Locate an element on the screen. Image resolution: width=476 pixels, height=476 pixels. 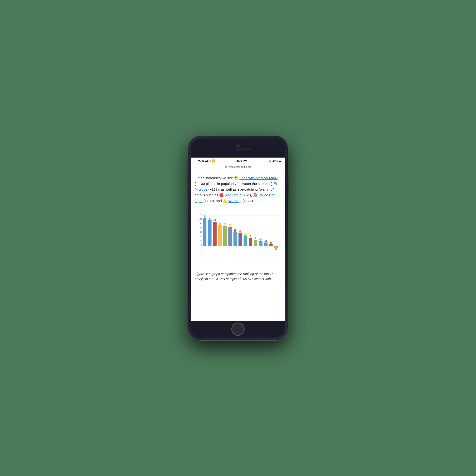
red-circle-link: Red Circle is located at coordinates (233, 195).